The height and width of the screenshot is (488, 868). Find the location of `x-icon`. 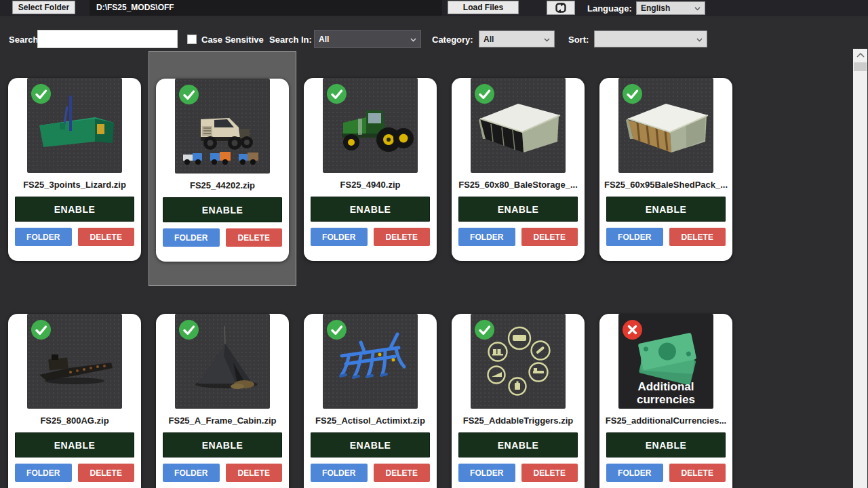

x-icon is located at coordinates (632, 329).